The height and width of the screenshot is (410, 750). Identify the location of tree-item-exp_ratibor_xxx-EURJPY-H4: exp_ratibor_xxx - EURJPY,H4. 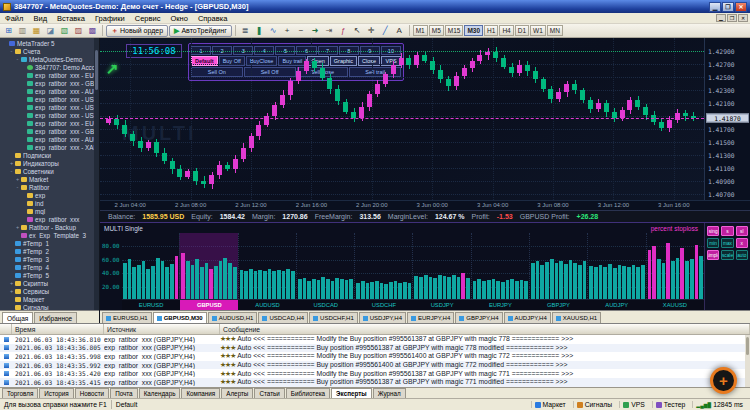
(50, 123).